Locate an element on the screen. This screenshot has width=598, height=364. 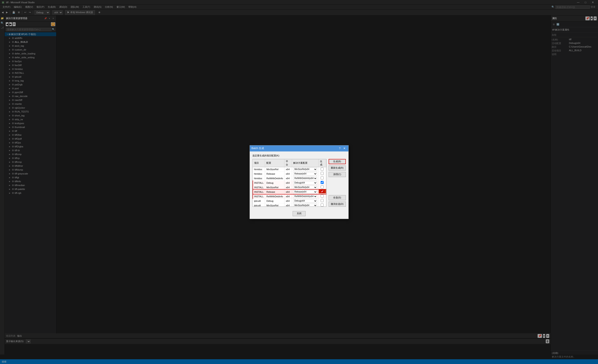
build-button: 生成(B) is located at coordinates (337, 162).